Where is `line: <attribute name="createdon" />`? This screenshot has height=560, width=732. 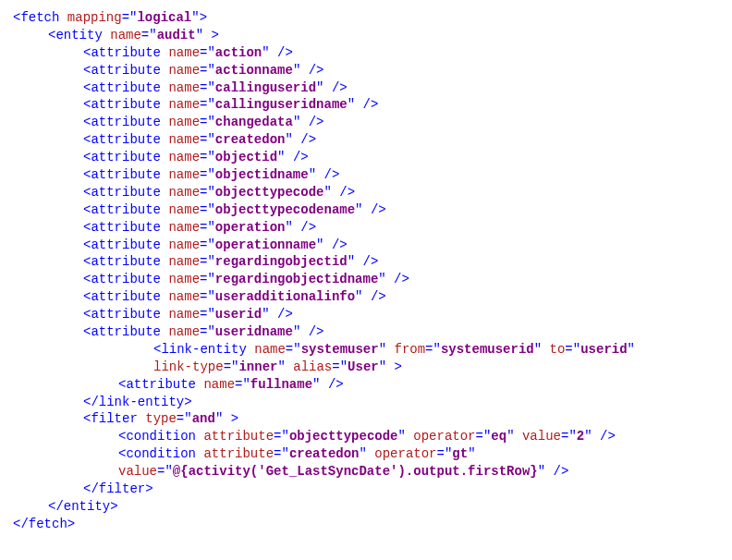 line: <attribute name="createdon" /> is located at coordinates (366, 140).